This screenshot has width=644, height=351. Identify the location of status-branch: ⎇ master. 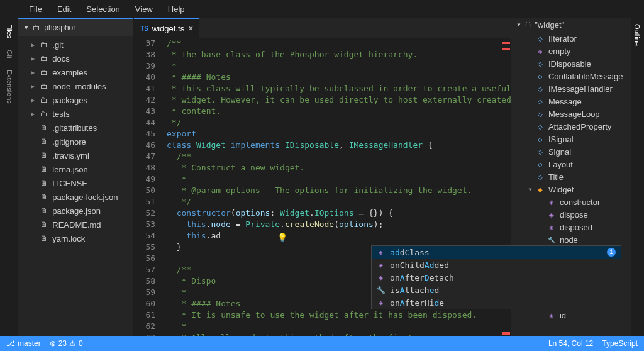
(24, 343).